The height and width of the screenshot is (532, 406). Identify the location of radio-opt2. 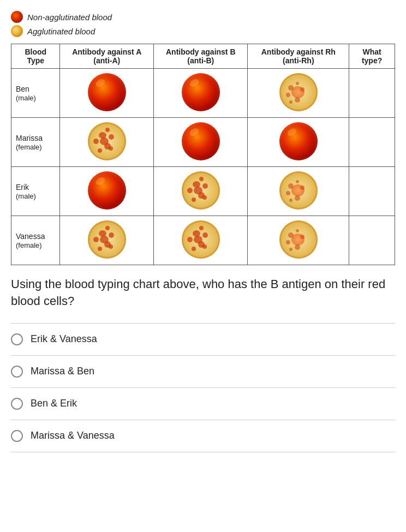
(17, 372).